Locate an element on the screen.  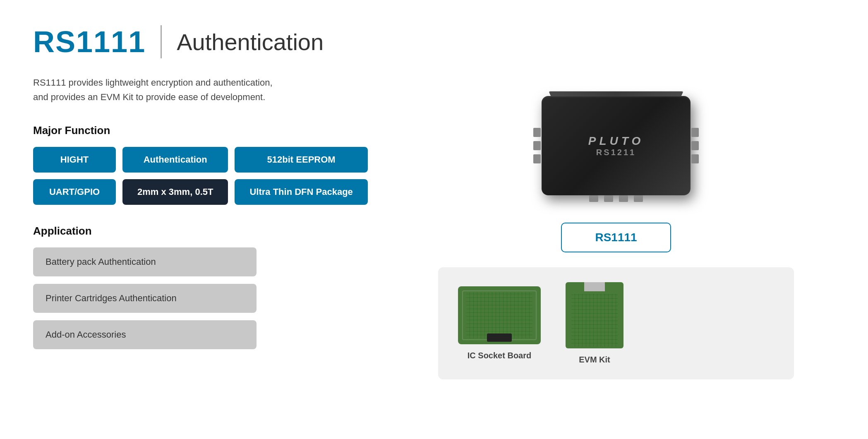
badges-grid: HIGHT Authentication 512bit EEPROM UART/… is located at coordinates (203, 176).